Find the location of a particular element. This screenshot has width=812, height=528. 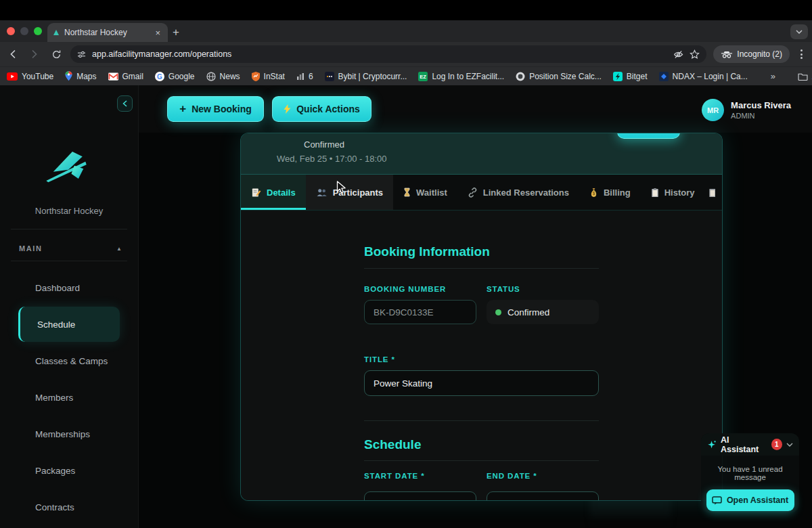

start-date-label: START DATE * is located at coordinates (420, 476).